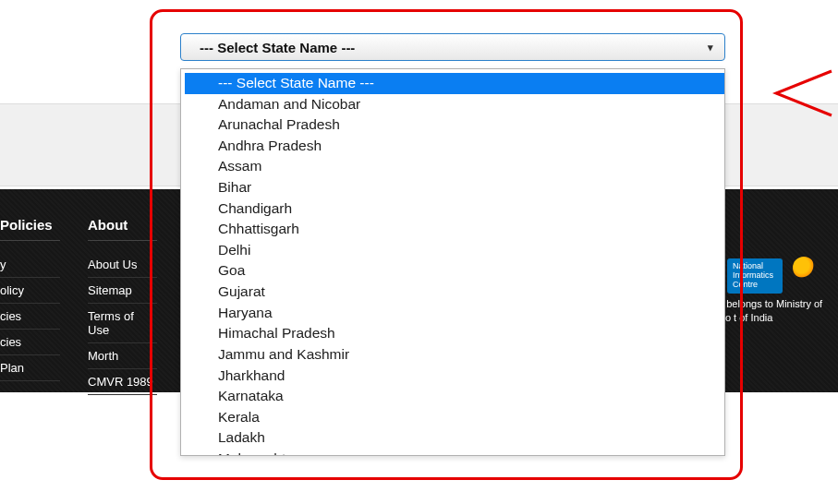  I want to click on chevron-down-icon: ▾, so click(710, 48).